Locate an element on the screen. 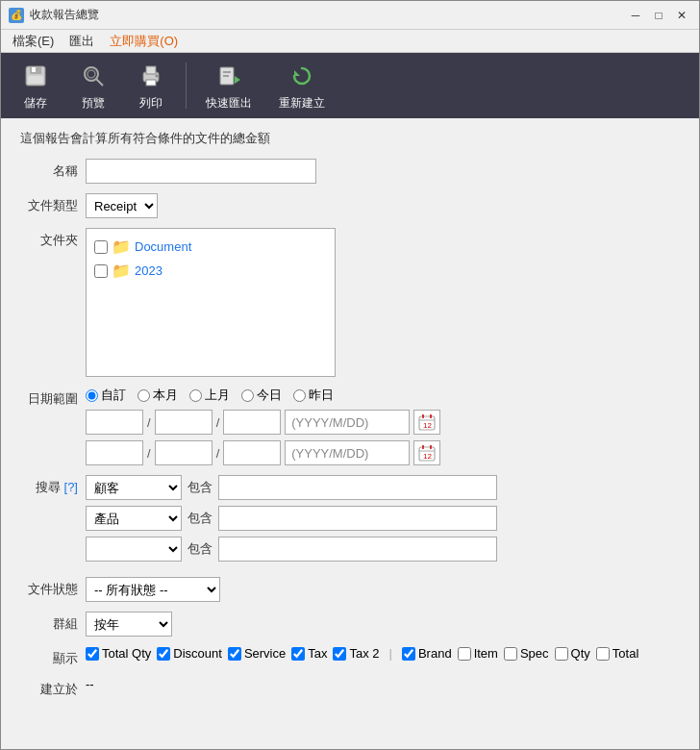  radio-yesterday: 昨日 is located at coordinates (313, 395).